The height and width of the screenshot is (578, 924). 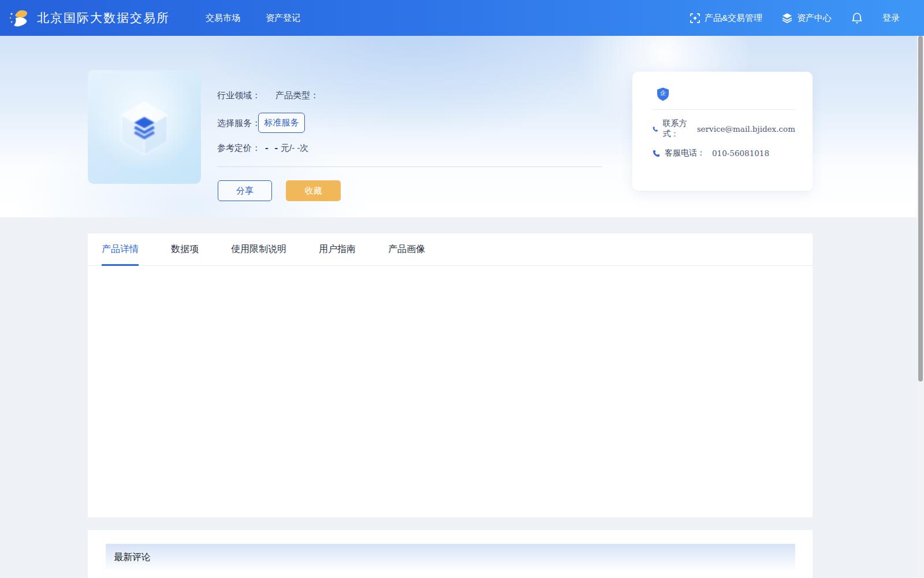 What do you see at coordinates (679, 129) in the screenshot?
I see `contact-method-label: 联系方式：` at bounding box center [679, 129].